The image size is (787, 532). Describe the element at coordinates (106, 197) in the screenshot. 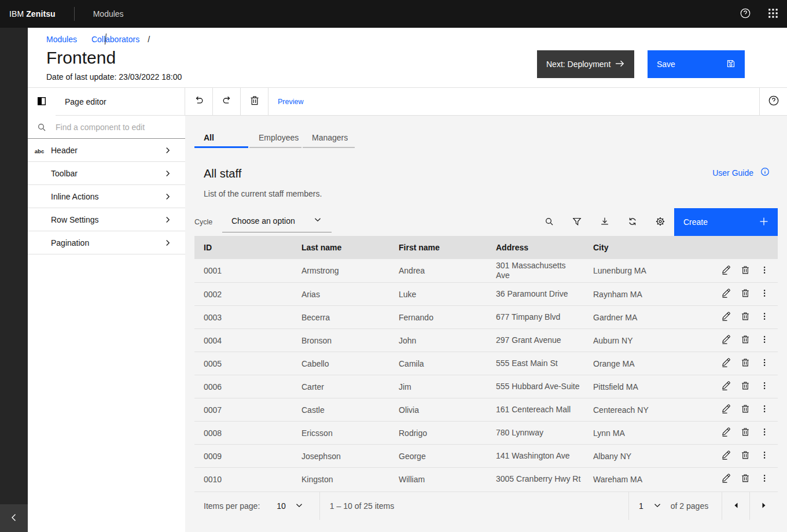

I see `component-list: abcHeaderToolbarInline ActionsRow Settin…` at that location.